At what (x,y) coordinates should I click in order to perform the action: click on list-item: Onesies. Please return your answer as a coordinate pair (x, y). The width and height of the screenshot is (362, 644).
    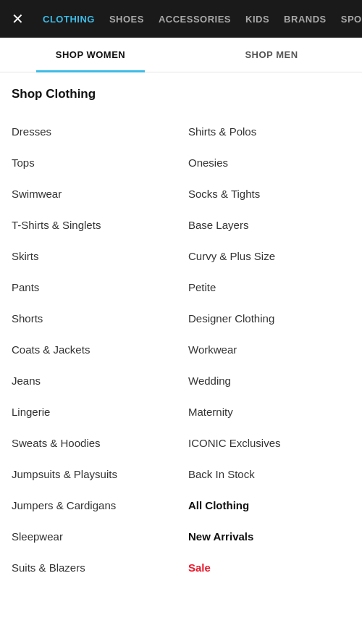
    Looking at the image, I should click on (266, 162).